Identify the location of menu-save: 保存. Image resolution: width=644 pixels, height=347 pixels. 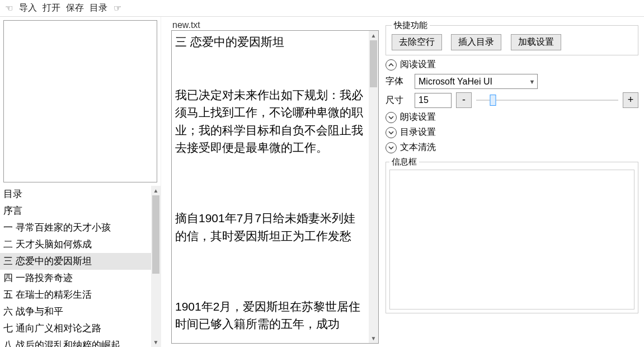
(75, 8).